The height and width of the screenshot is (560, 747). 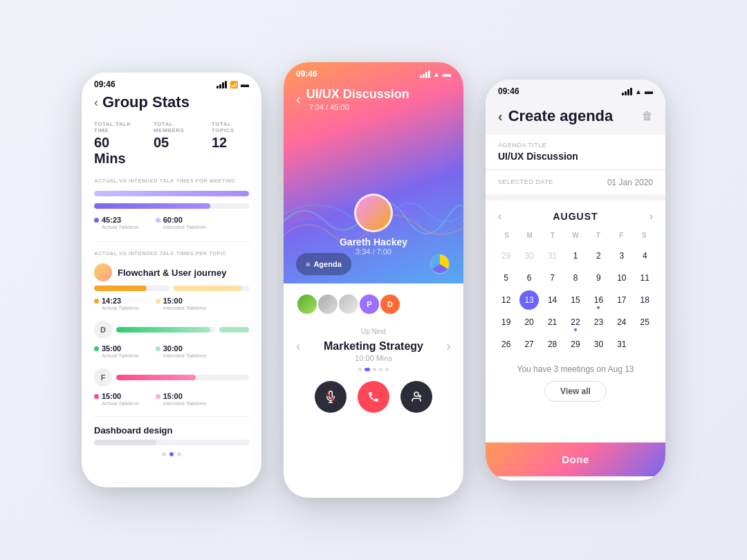 What do you see at coordinates (117, 151) in the screenshot?
I see `stat-talk-time-value: 60 Mins` at bounding box center [117, 151].